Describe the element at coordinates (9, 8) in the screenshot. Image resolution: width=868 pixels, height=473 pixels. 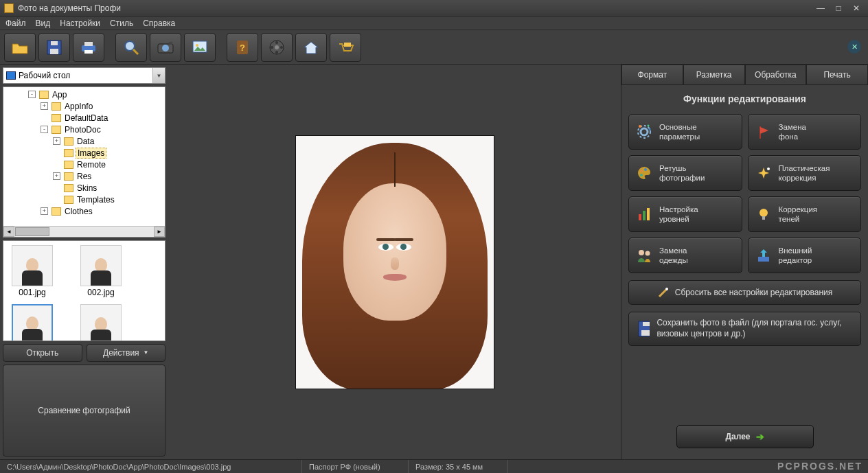
I see `app-icon` at that location.